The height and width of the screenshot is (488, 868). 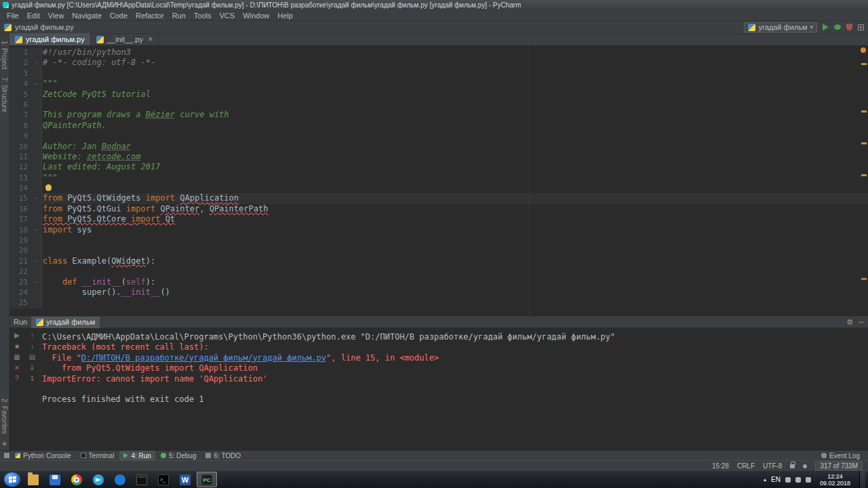 I want to click on taskbar-clock: 12:24 09.02.2018, so click(x=835, y=480).